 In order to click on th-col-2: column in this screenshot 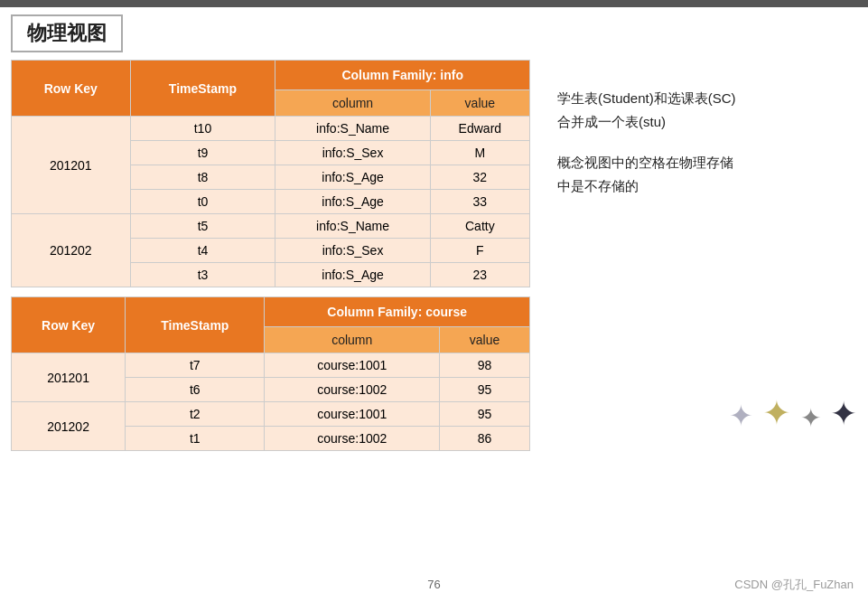, I will do `click(352, 340)`.